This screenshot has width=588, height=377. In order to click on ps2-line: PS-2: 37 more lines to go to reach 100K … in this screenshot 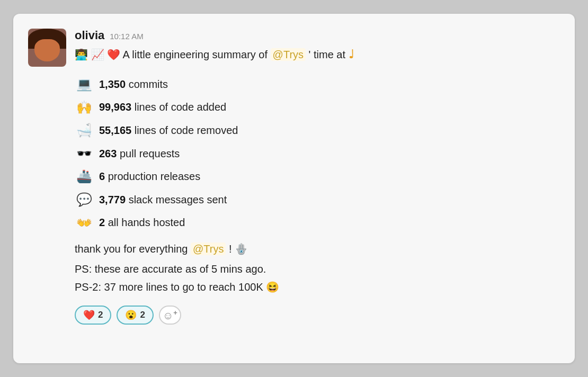, I will do `click(316, 287)`.